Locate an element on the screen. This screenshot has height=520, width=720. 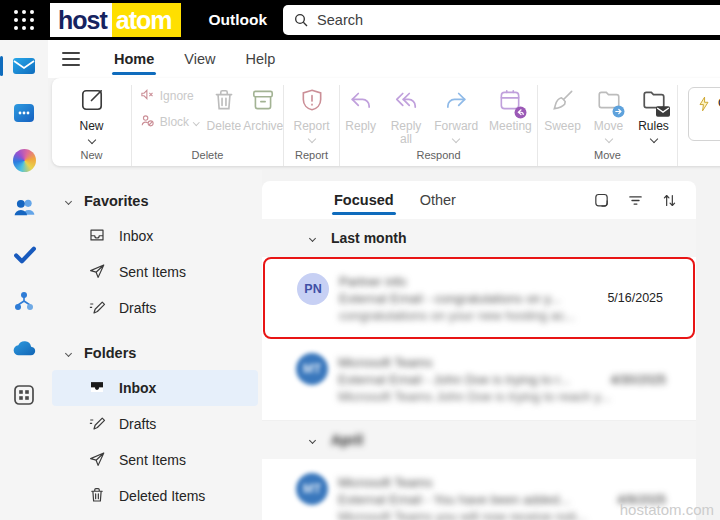
logo-atom-text: atom is located at coordinates (146, 20).